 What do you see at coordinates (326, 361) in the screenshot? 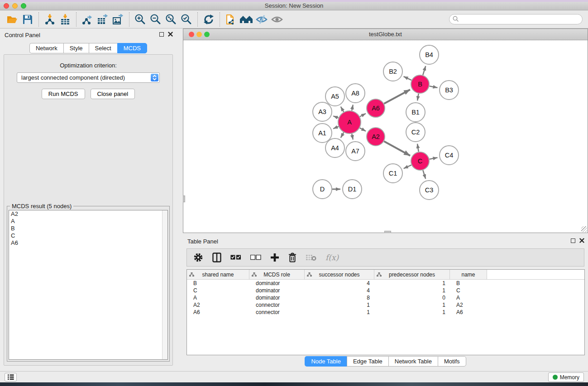
I see `tab-node-table: Node Table` at bounding box center [326, 361].